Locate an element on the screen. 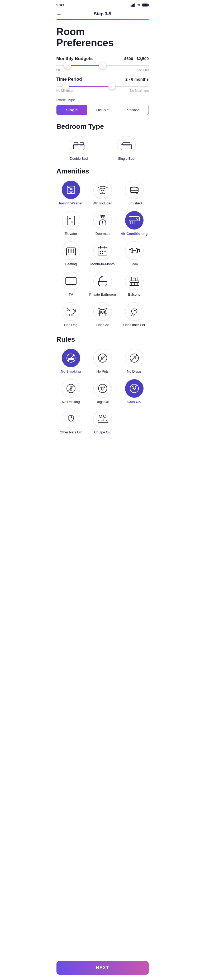 The width and height of the screenshot is (205, 980). status-bar: 9:41 is located at coordinates (102, 5).